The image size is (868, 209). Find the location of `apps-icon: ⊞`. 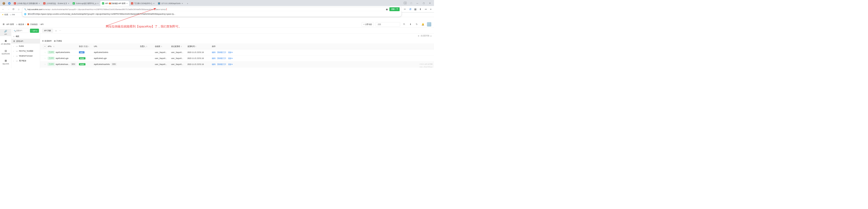

apps-icon: ⊞ is located at coordinates (4, 24).